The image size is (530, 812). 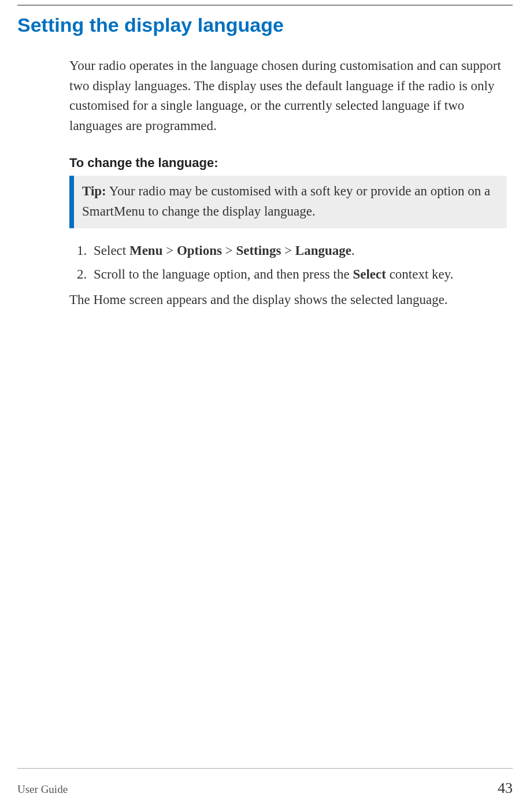 What do you see at coordinates (265, 784) in the screenshot?
I see `page-footer: User Guide 43` at bounding box center [265, 784].